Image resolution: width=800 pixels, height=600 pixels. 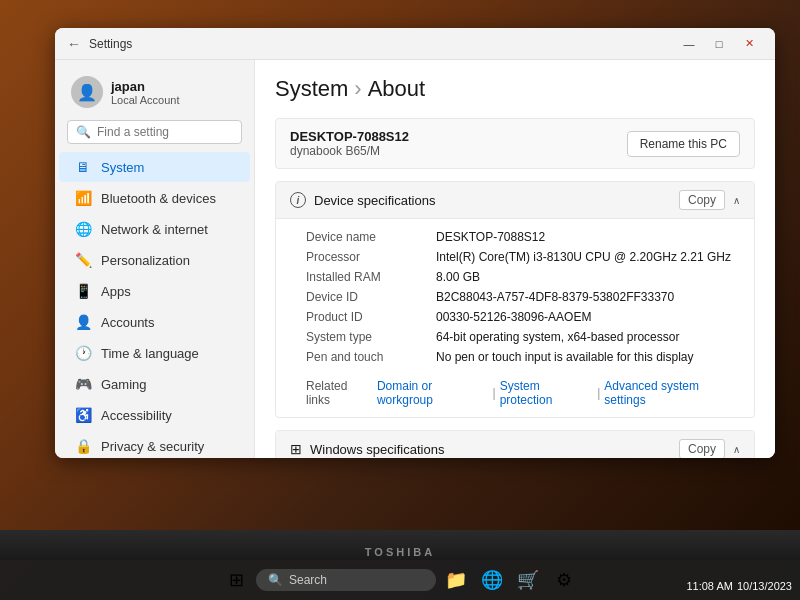 I want to click on domain-workgroup-link: Domain or workgroup, so click(x=433, y=393).